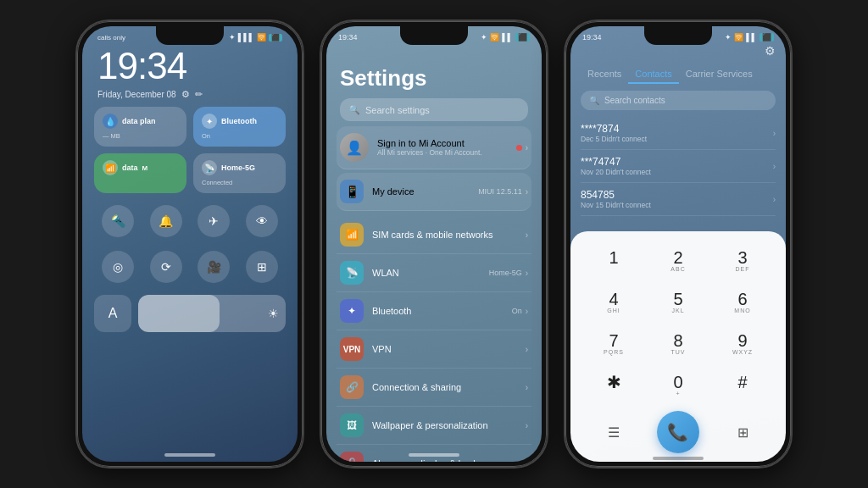  I want to click on dial-num-star: ✱, so click(614, 382).